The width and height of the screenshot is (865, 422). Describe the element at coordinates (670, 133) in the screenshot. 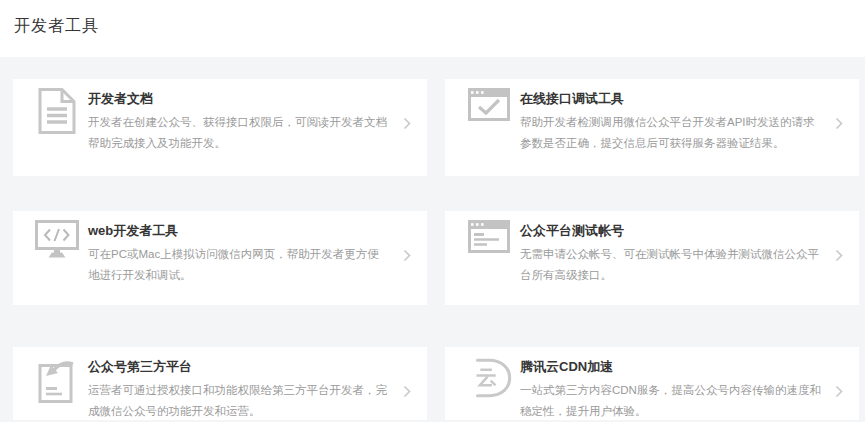

I see `card-description: 帮助开发者检测调用微信公众平台开发者API时发送的请求参数是否正确，提交信息后可…` at that location.